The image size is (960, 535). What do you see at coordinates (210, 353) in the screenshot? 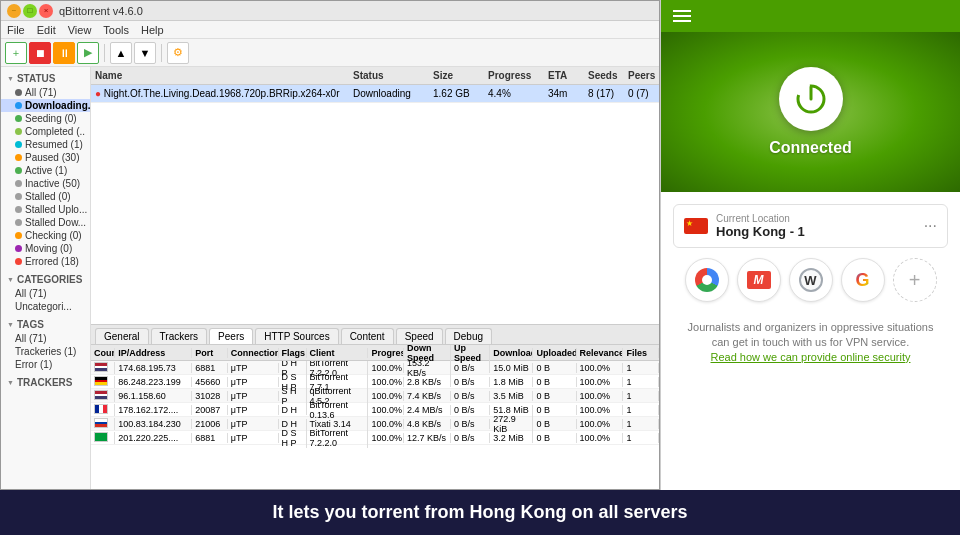
I see `peers-col-port: Port` at bounding box center [210, 353].